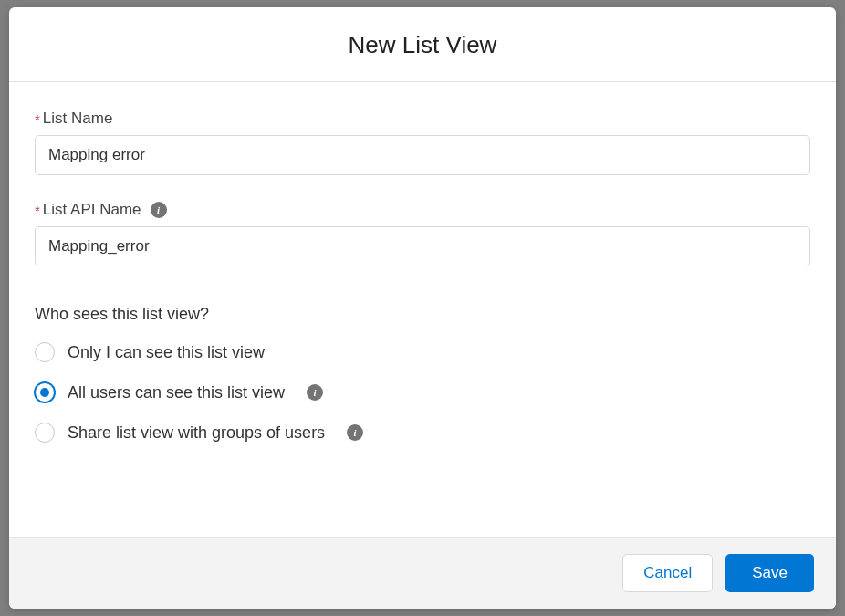  Describe the element at coordinates (770, 573) in the screenshot. I see `save-button: Save` at that location.